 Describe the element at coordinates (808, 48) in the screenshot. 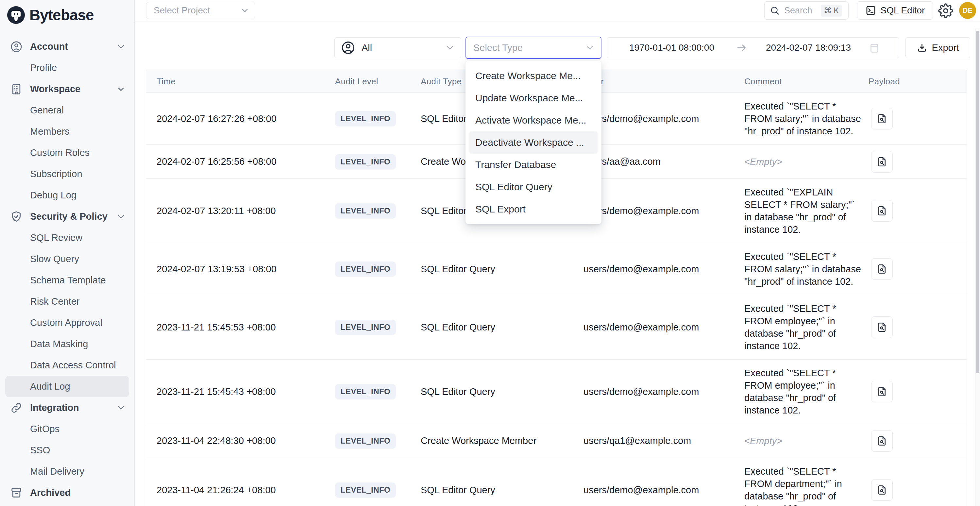

I see `date-to: 2024-02-07 18:09:13` at that location.